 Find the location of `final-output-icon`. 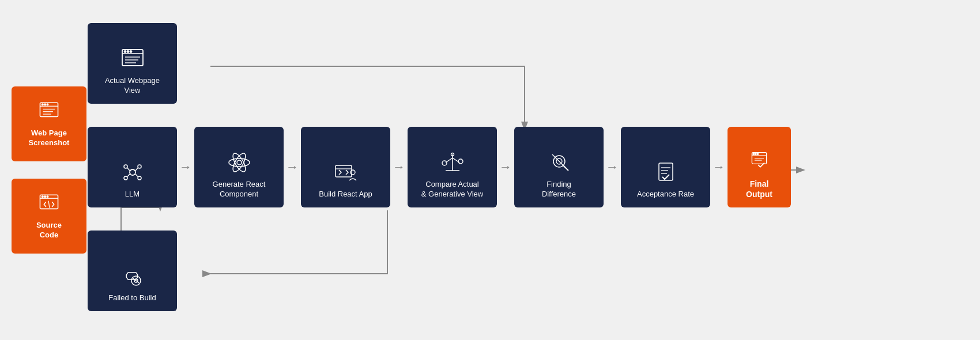

final-output-icon is located at coordinates (759, 164).